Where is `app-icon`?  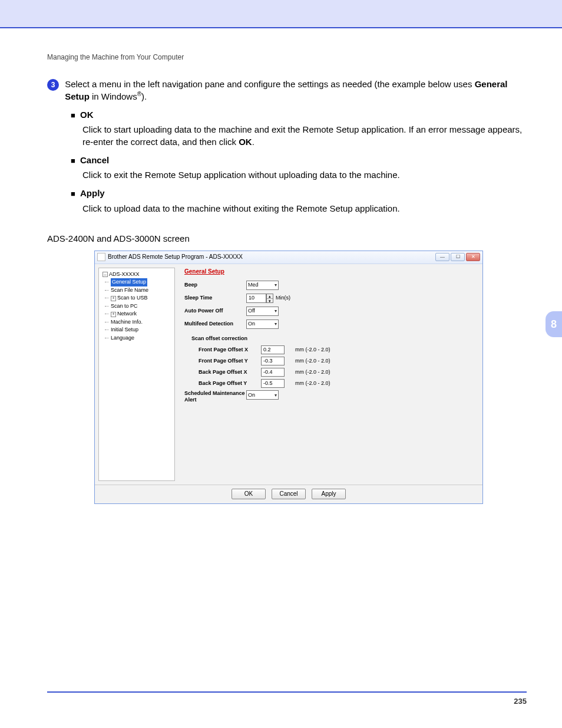 app-icon is located at coordinates (101, 257).